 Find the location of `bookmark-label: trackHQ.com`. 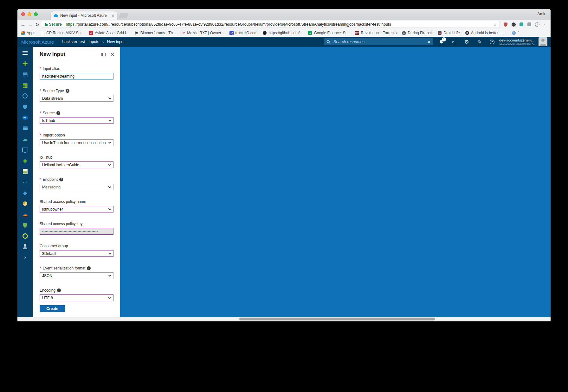

bookmark-label: trackHQ.com is located at coordinates (246, 33).